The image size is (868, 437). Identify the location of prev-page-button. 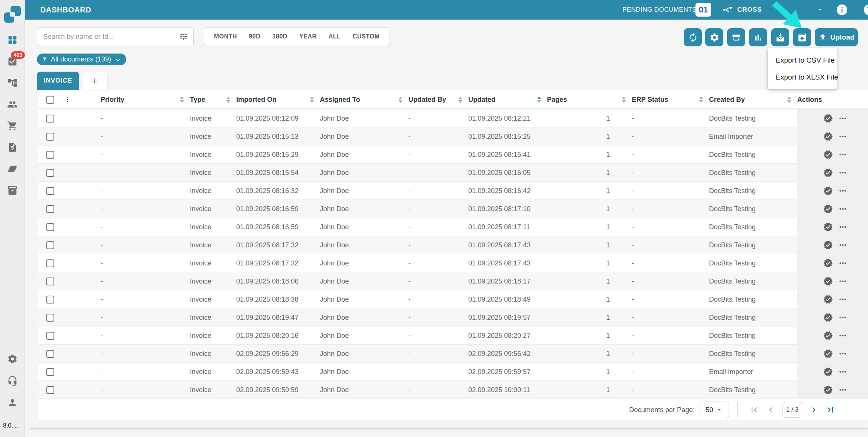
(771, 410).